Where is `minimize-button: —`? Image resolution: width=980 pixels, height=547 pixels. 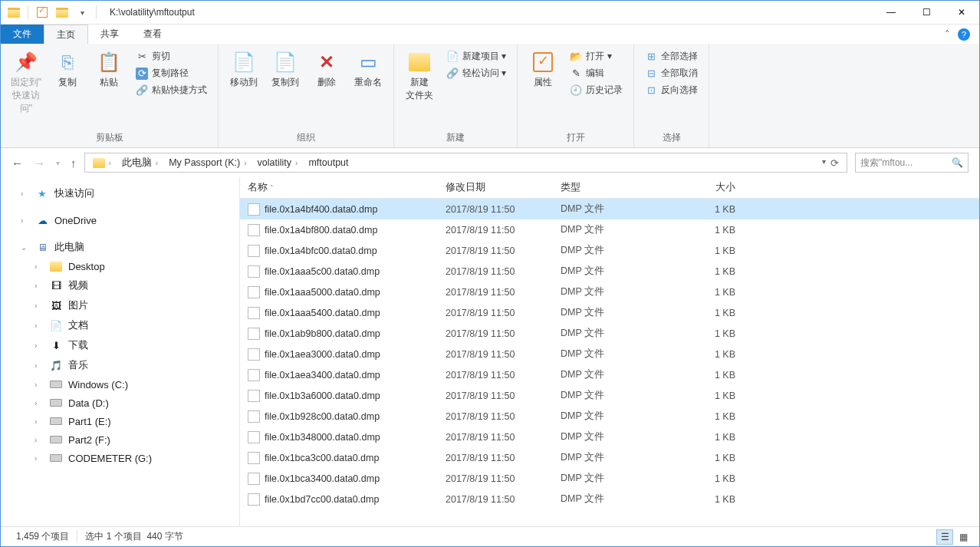
minimize-button: — is located at coordinates (891, 12).